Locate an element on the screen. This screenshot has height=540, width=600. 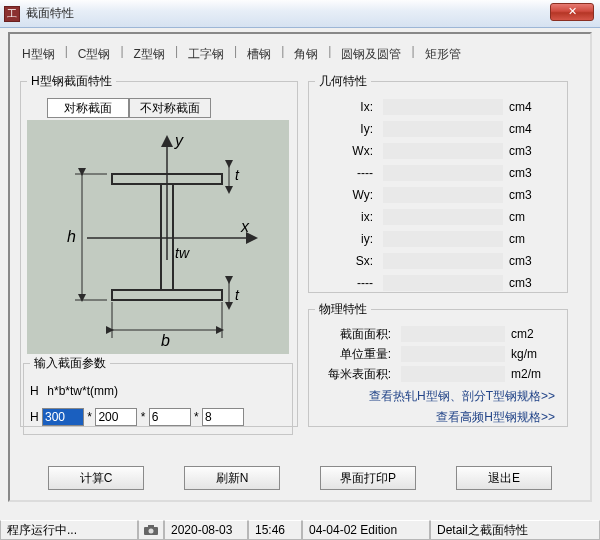
tab-symmetric: 对称截面 is located at coordinates (88, 108).